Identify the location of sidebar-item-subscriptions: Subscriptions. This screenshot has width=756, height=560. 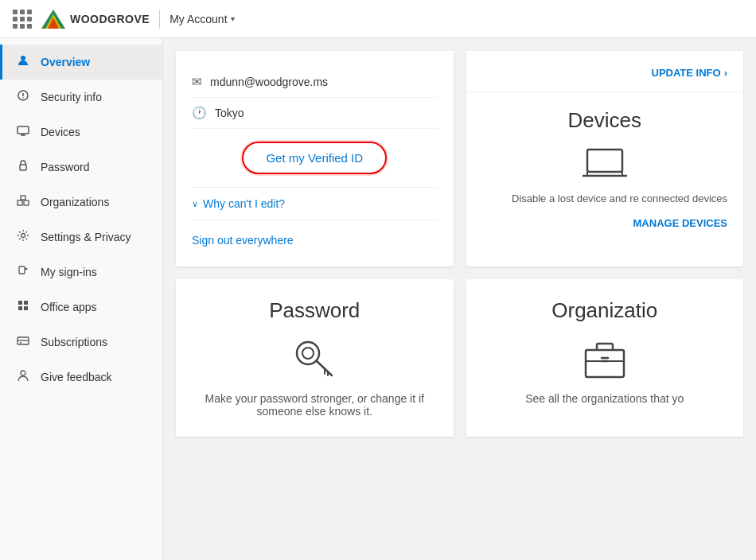
(81, 342).